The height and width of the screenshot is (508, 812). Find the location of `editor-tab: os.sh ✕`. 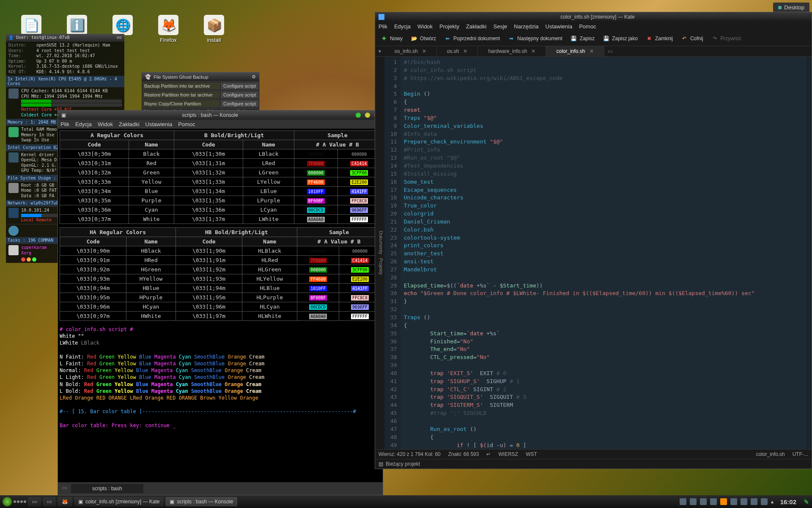

editor-tab: os.sh ✕ is located at coordinates (458, 51).